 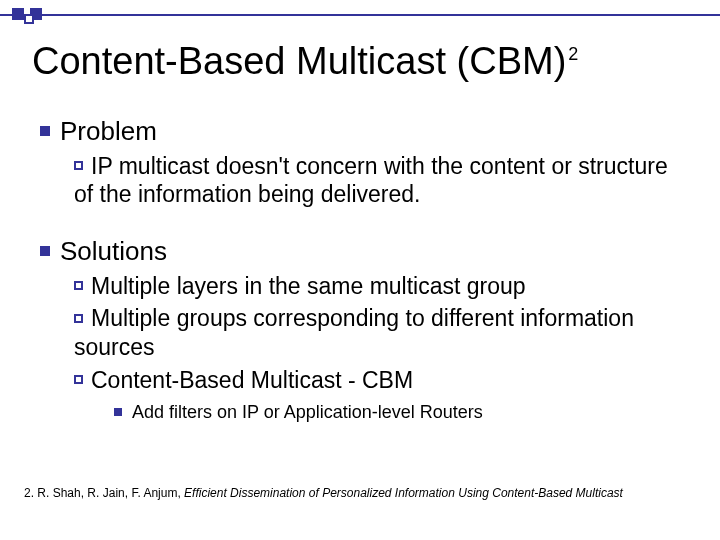 I want to click on footnote: 2. R. Shah, R. Jain, F. Anjum, Efficient…, so click(x=324, y=493).